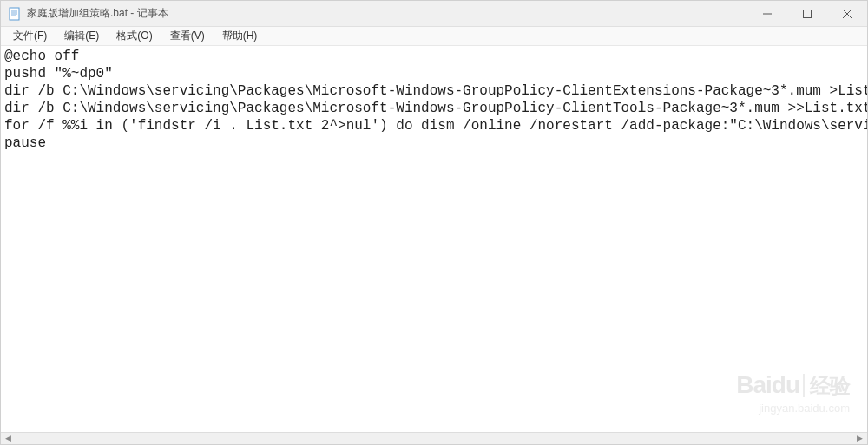  Describe the element at coordinates (97, 14) in the screenshot. I see `window-title: 家庭版增加组策略.bat - 记事本` at that location.